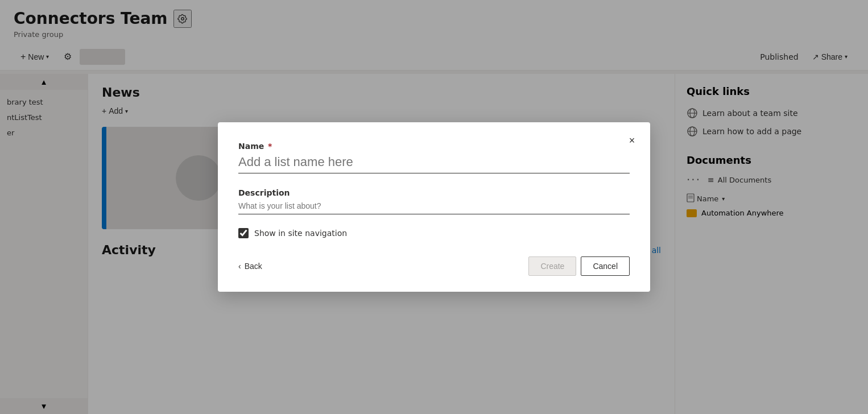 Image resolution: width=868 pixels, height=414 pixels. I want to click on name-label: Name *, so click(255, 146).